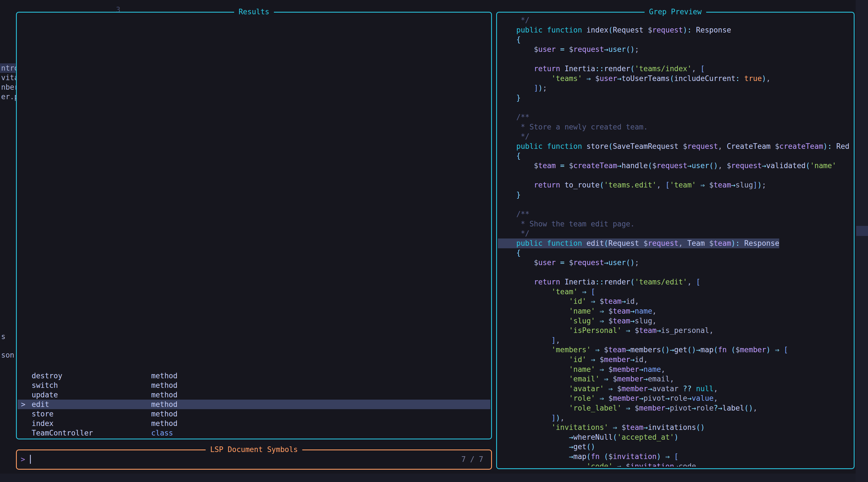 The image size is (868, 482). I want to click on code-line: 'teams' ⇒ $user→toUserTeams(includeCurre…, so click(634, 79).